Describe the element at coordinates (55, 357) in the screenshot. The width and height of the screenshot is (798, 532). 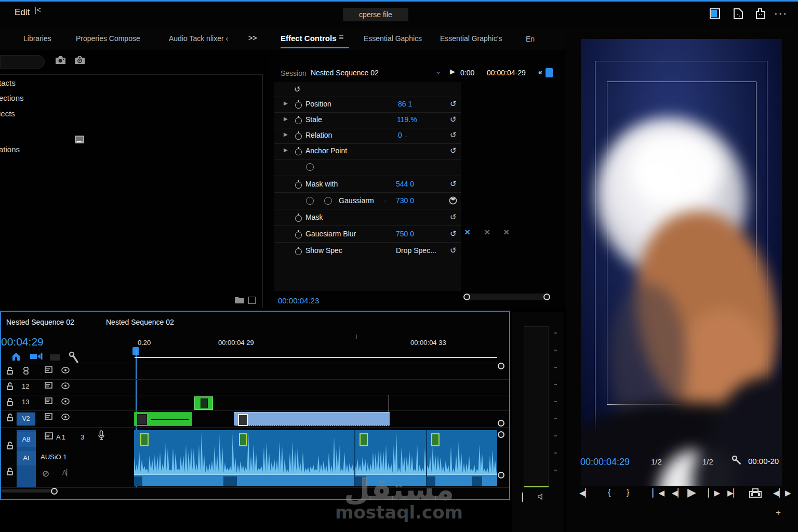
I see `linked-selection-icon` at that location.